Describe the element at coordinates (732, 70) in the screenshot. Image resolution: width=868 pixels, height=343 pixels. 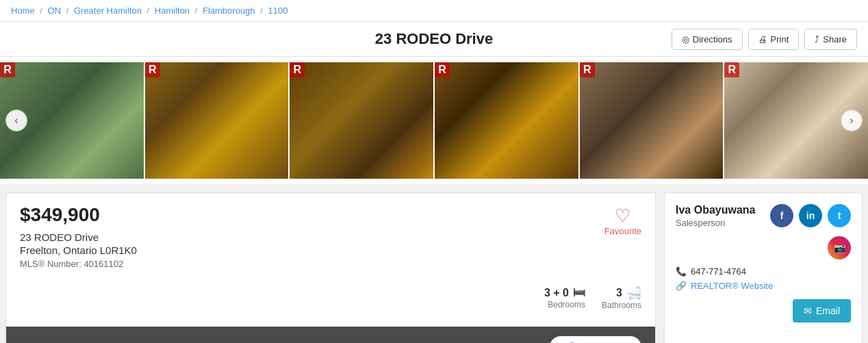
I see `realtor-watermark-6: R` at that location.